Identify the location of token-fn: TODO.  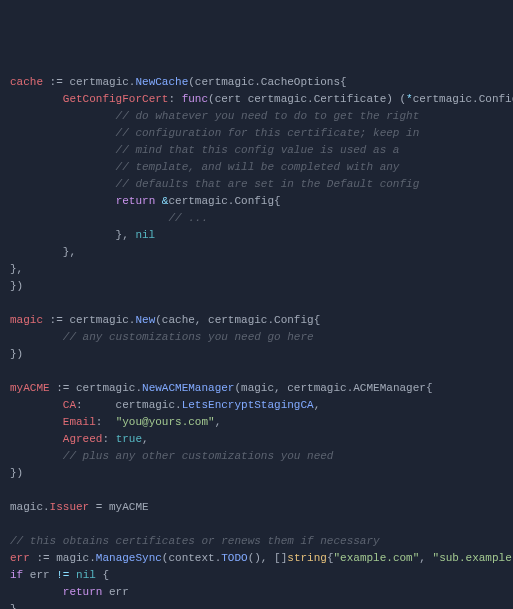
(234, 558).